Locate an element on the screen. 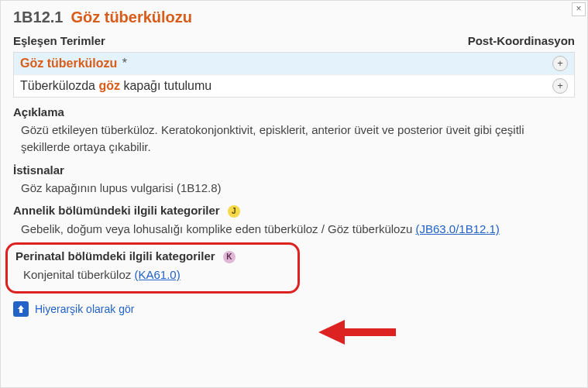 This screenshot has width=588, height=388. term-row: Göz tüberkülozu * + is located at coordinates (294, 64).